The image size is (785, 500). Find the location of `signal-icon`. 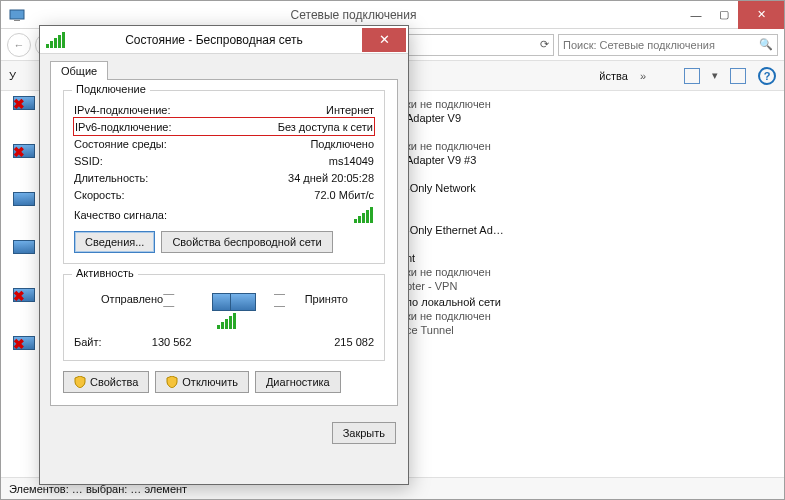

signal-icon is located at coordinates (56, 40).